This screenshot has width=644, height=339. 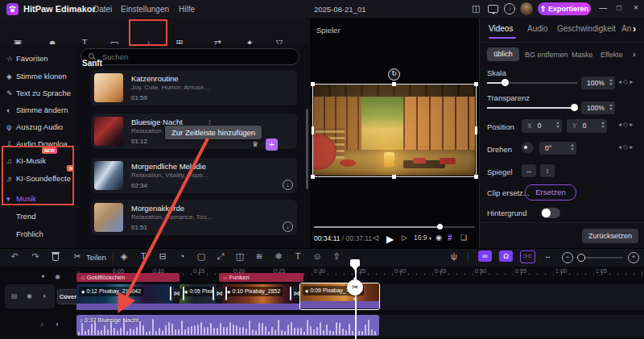 What do you see at coordinates (35, 124) in the screenshot?
I see `sidebar-item-auszug-audio: ψAuszug Audio` at bounding box center [35, 124].